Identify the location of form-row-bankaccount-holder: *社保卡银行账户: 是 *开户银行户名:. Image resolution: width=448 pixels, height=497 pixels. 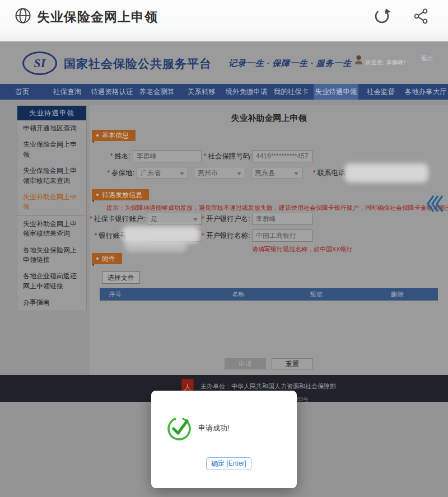
(269, 219).